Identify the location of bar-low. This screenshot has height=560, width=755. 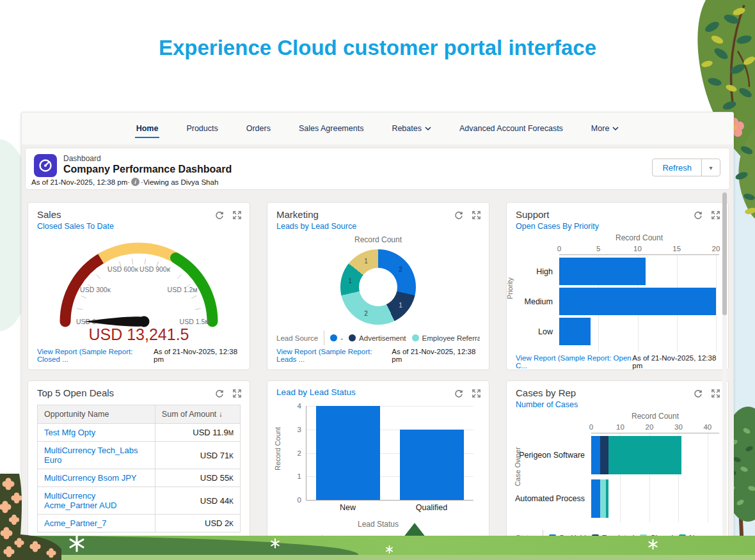
(575, 331).